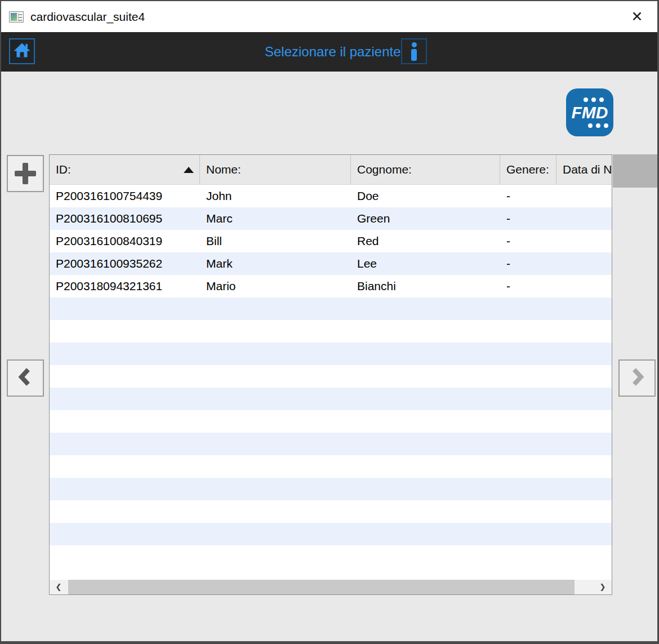 Image resolution: width=659 pixels, height=644 pixels. Describe the element at coordinates (637, 17) in the screenshot. I see `close-icon: ✕` at that location.